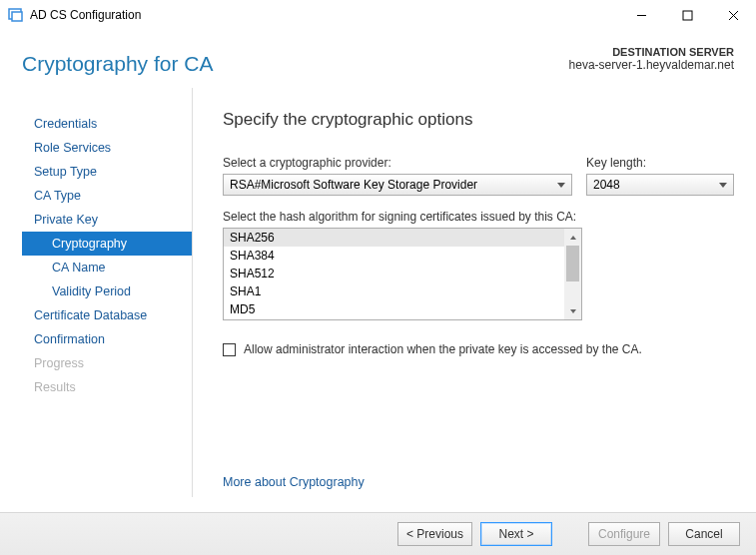  I want to click on window-titlebar: AD CS Configuration, so click(378, 15).